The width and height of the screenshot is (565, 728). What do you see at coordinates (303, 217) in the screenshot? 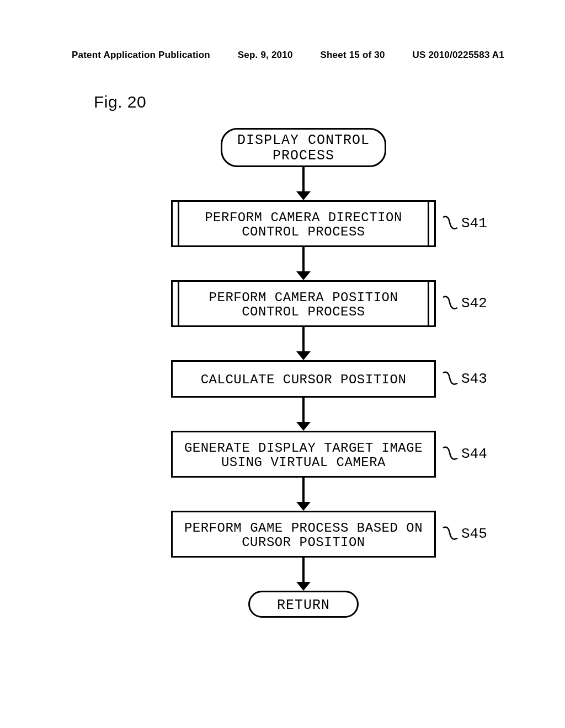
I see `step-text: PERFORM CAMERA DIRECTION` at bounding box center [303, 217].